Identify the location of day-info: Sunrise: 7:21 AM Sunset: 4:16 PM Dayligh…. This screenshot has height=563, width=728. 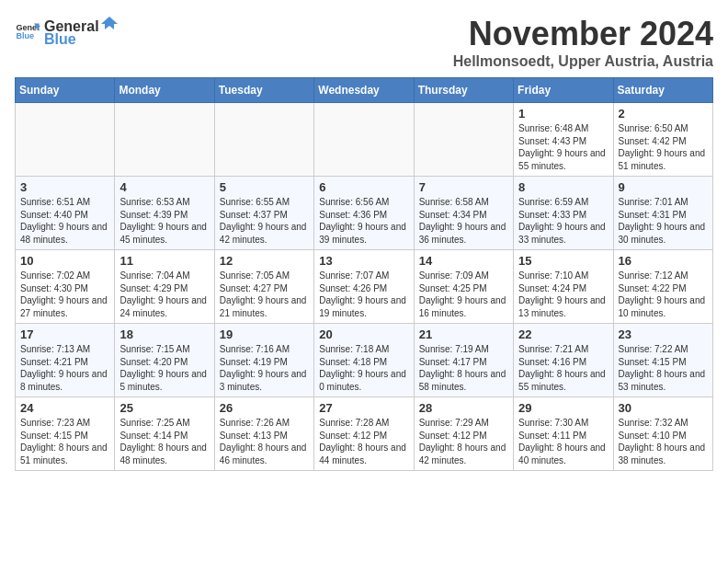
(563, 368).